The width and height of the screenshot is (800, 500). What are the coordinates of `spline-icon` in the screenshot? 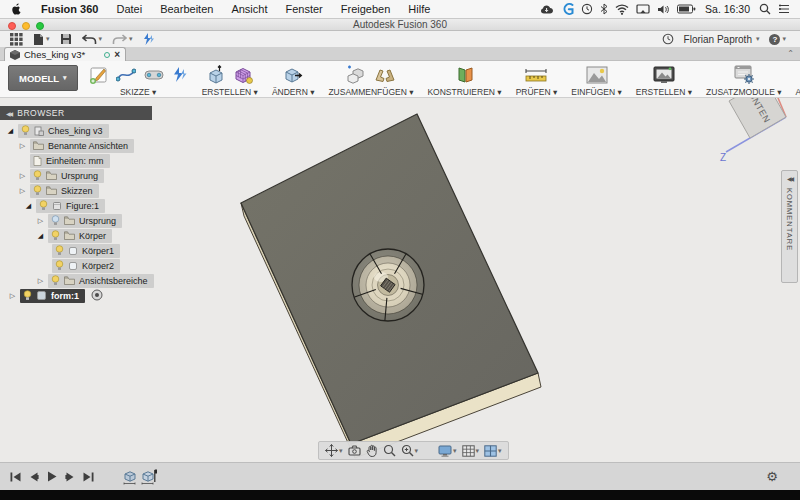 It's located at (126, 75).